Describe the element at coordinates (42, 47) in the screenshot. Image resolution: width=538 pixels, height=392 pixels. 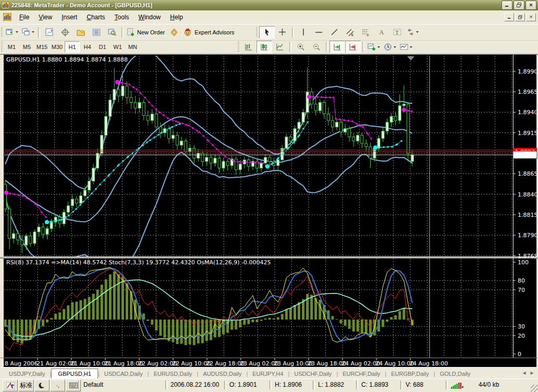
I see `timeframe-m15: M15` at that location.